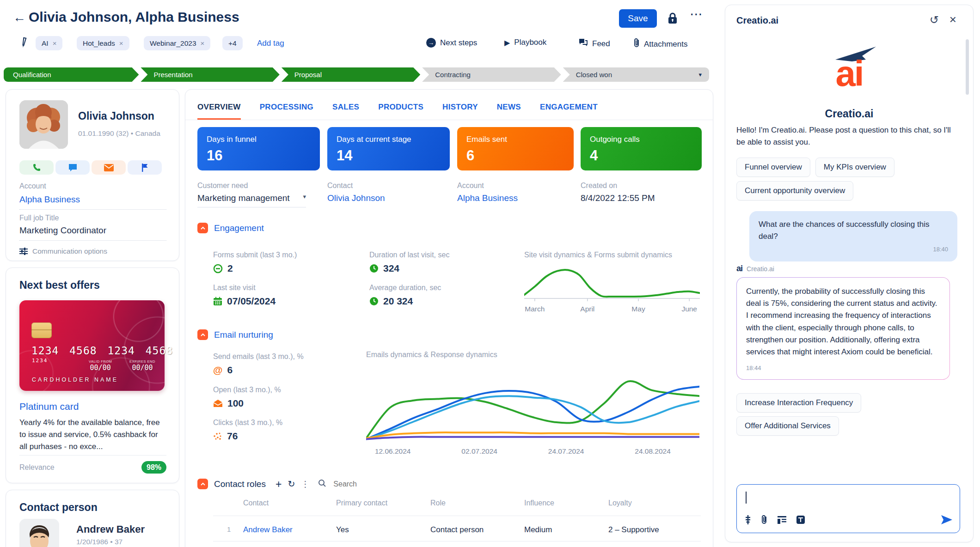 This screenshot has height=547, width=980. What do you see at coordinates (24, 251) in the screenshot?
I see `sliders-icon` at bounding box center [24, 251].